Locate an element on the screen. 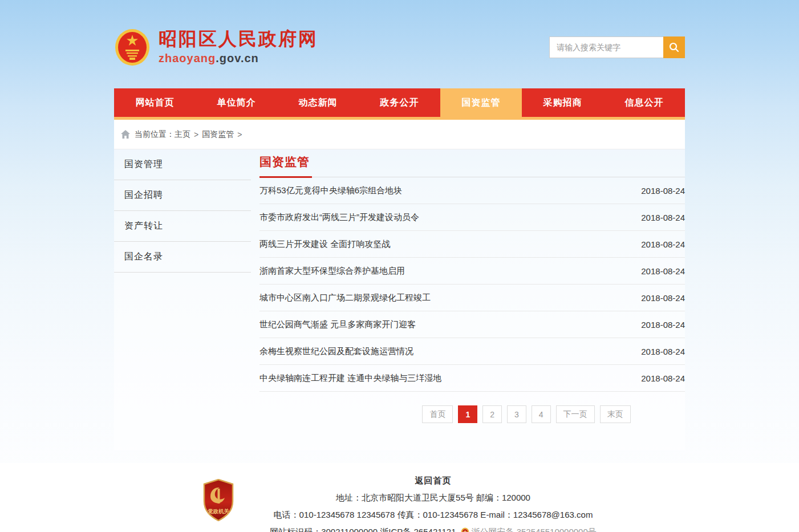 The image size is (799, 532). site-domain-suffix: .gov.cn is located at coordinates (237, 58).